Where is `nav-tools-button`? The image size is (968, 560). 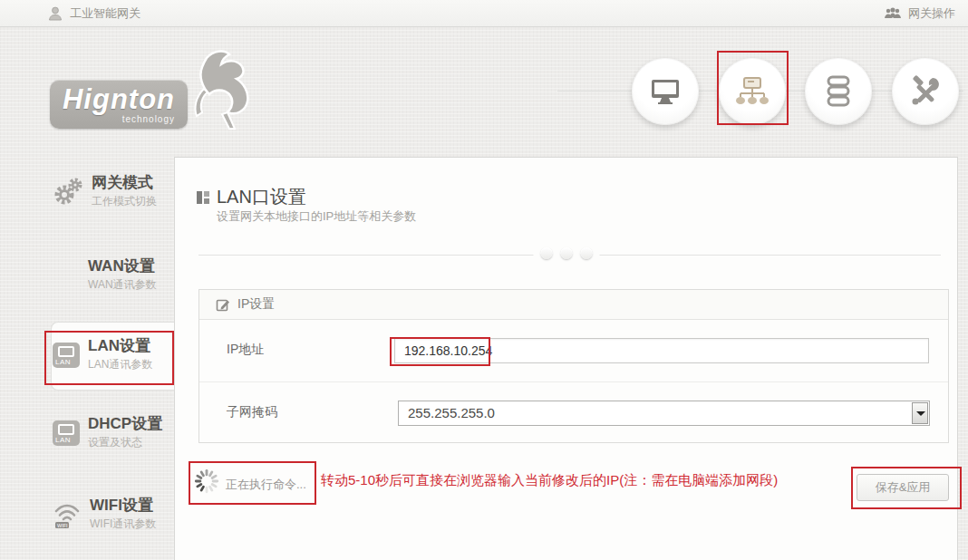 nav-tools-button is located at coordinates (925, 92).